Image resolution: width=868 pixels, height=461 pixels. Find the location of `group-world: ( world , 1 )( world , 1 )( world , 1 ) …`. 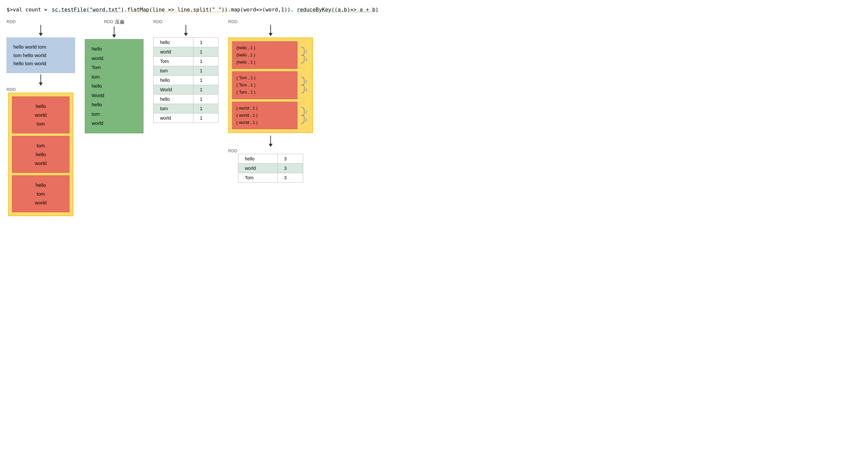

group-world: ( world , 1 )( world , 1 )( world , 1 ) … is located at coordinates (271, 115).